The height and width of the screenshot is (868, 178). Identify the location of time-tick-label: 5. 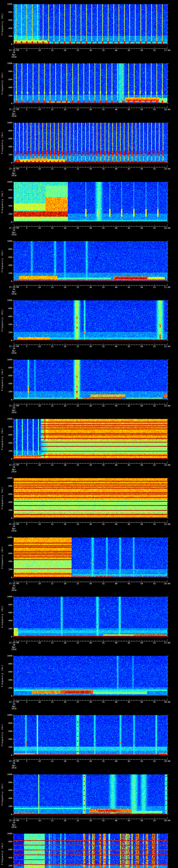
(27, 110).